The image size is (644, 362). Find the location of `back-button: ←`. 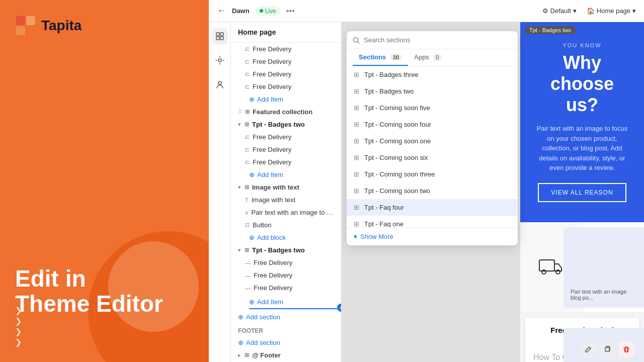

back-button: ← is located at coordinates (221, 11).